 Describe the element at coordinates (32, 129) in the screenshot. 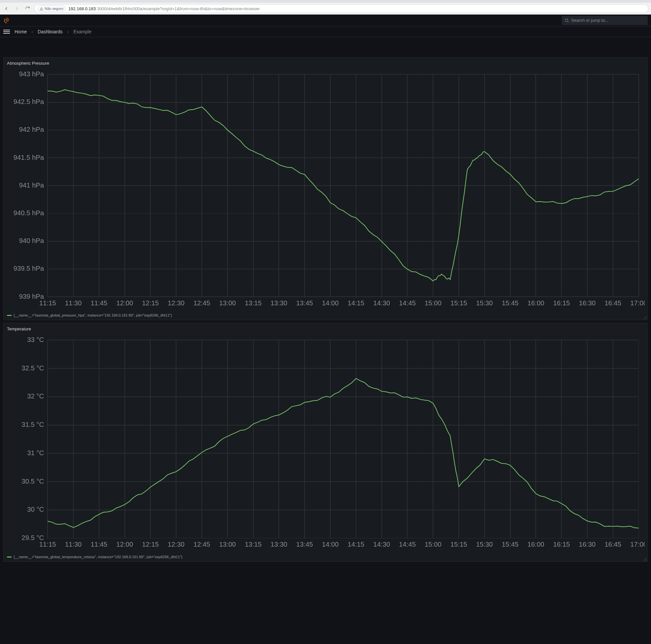

I see `svg-text: 942 hPa` at that location.